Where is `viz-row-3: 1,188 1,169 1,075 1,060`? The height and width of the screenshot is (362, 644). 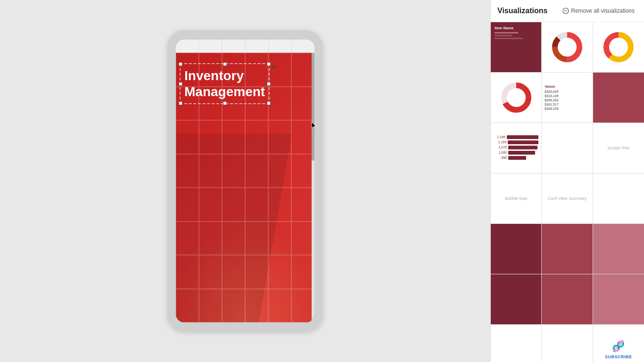 viz-row-3: 1,188 1,169 1,075 1,060 is located at coordinates (568, 148).